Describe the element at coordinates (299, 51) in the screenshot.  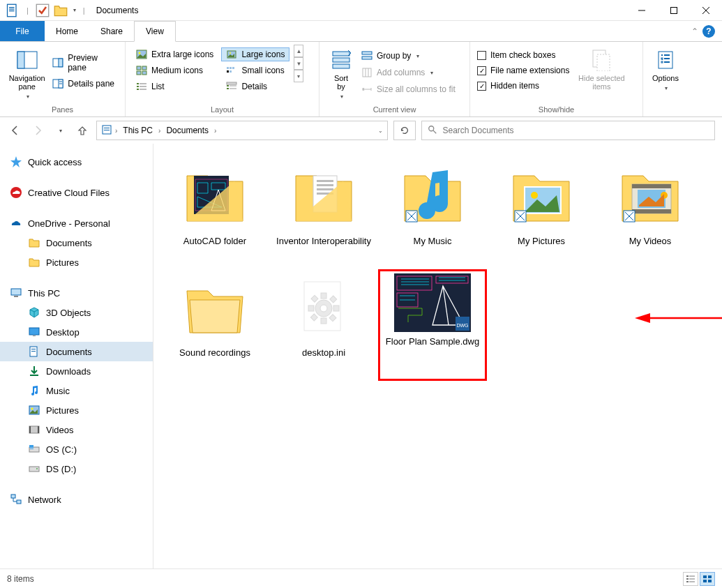
I see `layout-scroll-up: ▲` at that location.